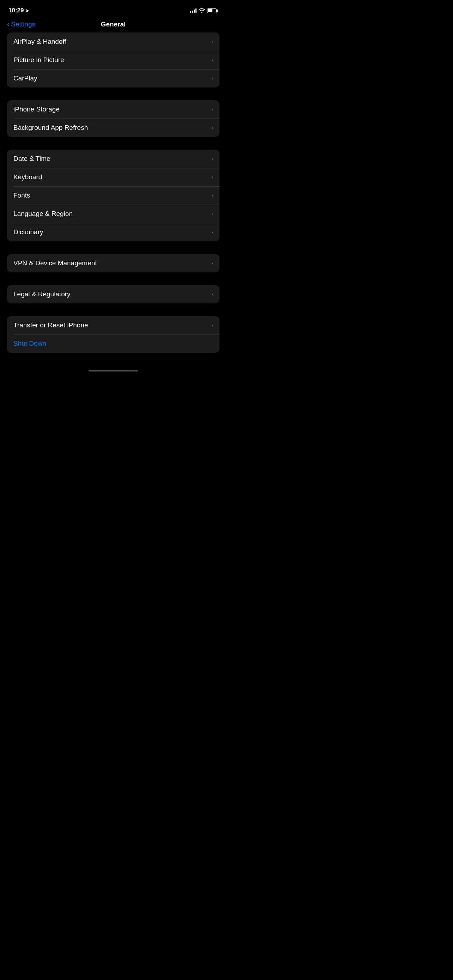  Describe the element at coordinates (113, 370) in the screenshot. I see `home-indicator` at that location.